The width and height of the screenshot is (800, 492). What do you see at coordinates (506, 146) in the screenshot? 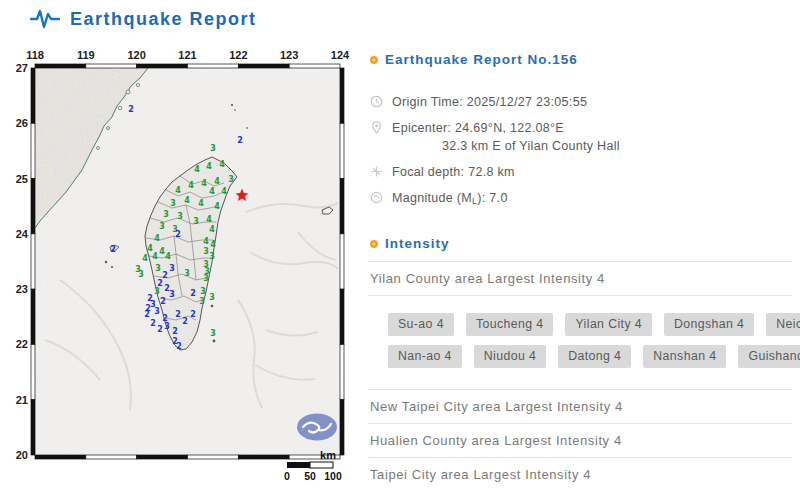
I see `report-detail-secondary-text: 32.3 km E of Yilan County Hall` at bounding box center [506, 146].